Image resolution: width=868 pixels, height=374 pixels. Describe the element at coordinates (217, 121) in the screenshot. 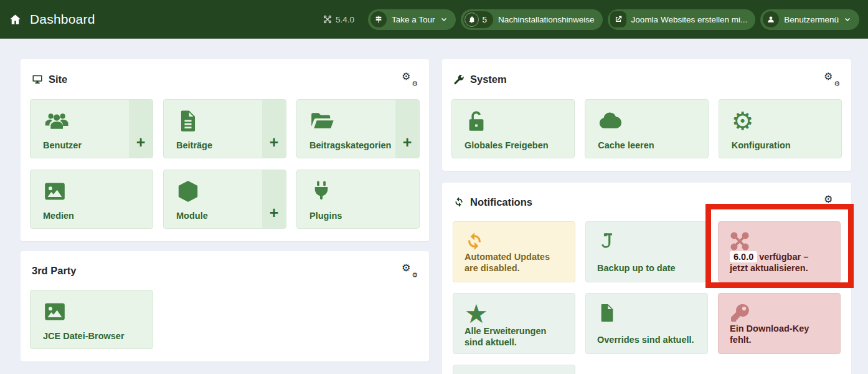

I see `article-icon` at that location.